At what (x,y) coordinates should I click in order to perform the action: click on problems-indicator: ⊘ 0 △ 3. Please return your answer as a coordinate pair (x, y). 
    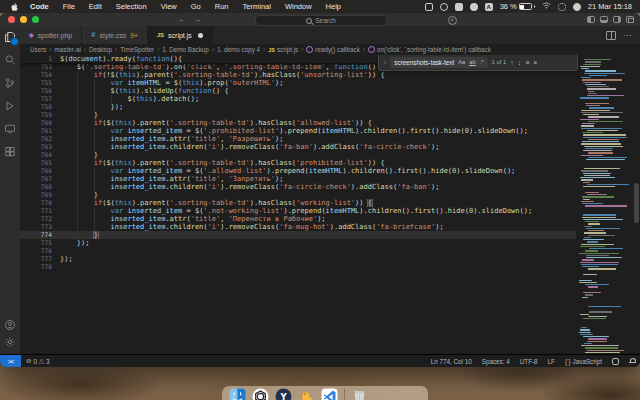
    Looking at the image, I should click on (38, 361).